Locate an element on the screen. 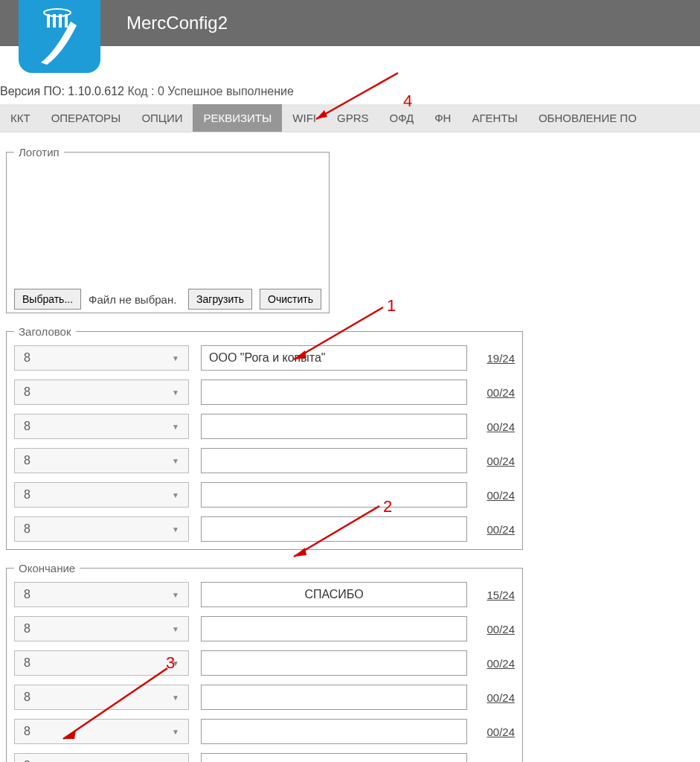  status-code: Код : 0 Успешное выполнение is located at coordinates (210, 91).